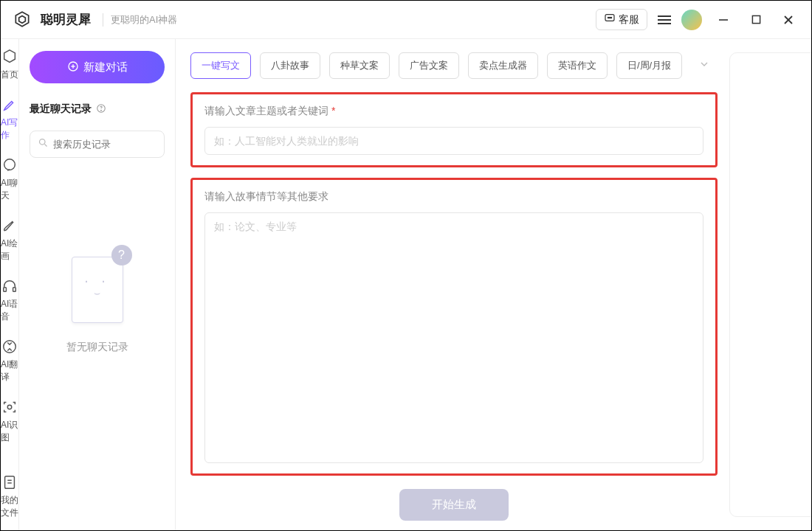 This screenshot has width=812, height=531. Describe the element at coordinates (10, 285) in the screenshot. I see `nav-rail: 首页 AI写作 AI聊天 AI绘画 AI语音 AI翻译 AI识图 我` at that location.